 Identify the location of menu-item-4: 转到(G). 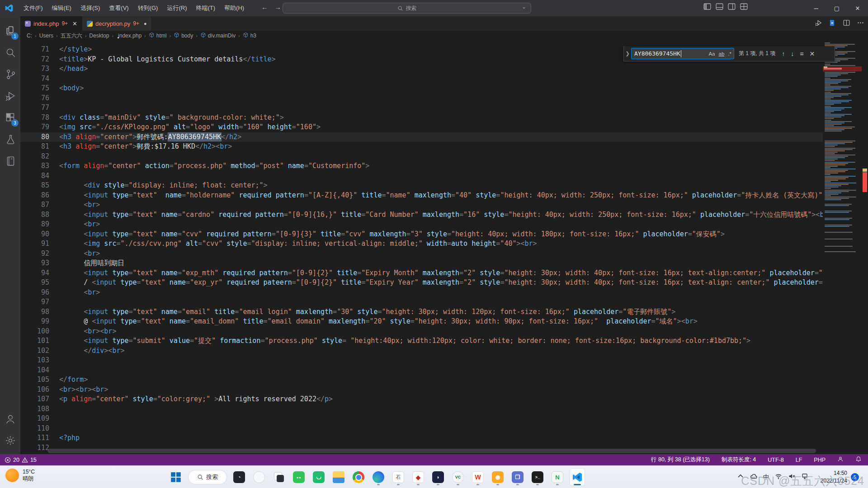
(148, 8).